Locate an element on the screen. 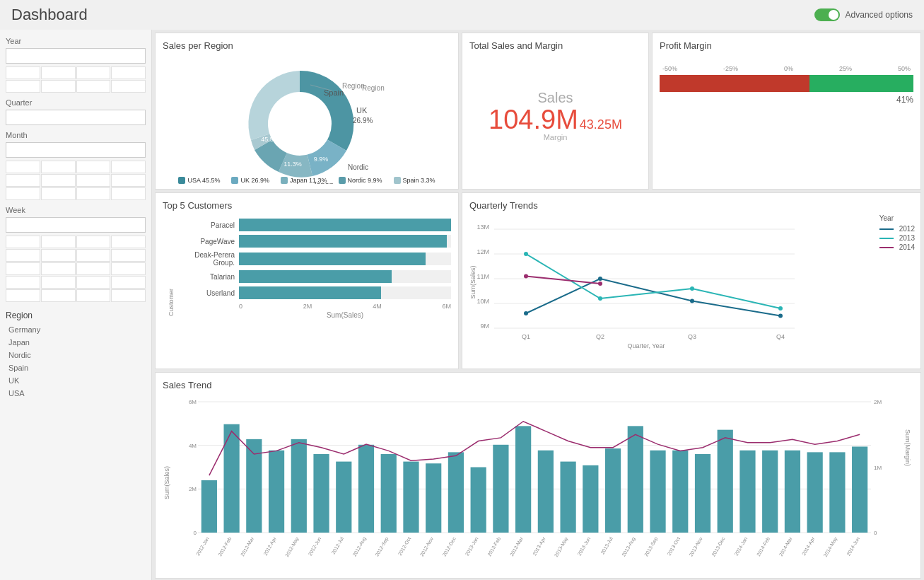  svg-text: 4M is located at coordinates (192, 446).